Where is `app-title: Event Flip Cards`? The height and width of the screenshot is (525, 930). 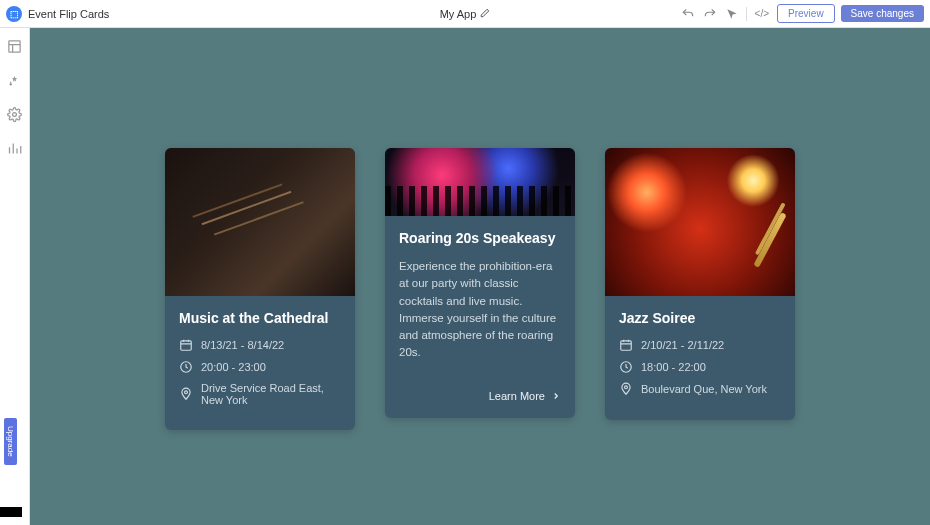 app-title: Event Flip Cards is located at coordinates (68, 14).